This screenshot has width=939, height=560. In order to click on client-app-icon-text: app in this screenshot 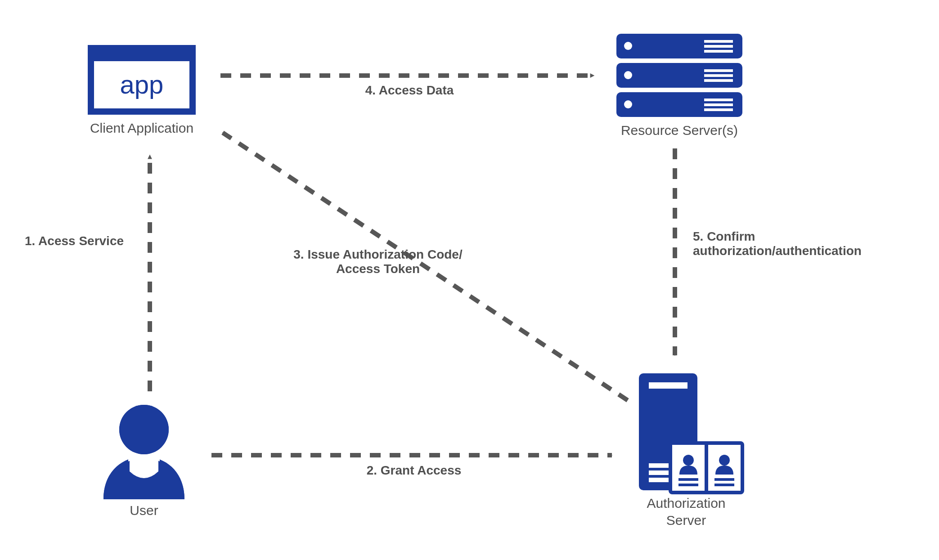, I will do `click(142, 85)`.